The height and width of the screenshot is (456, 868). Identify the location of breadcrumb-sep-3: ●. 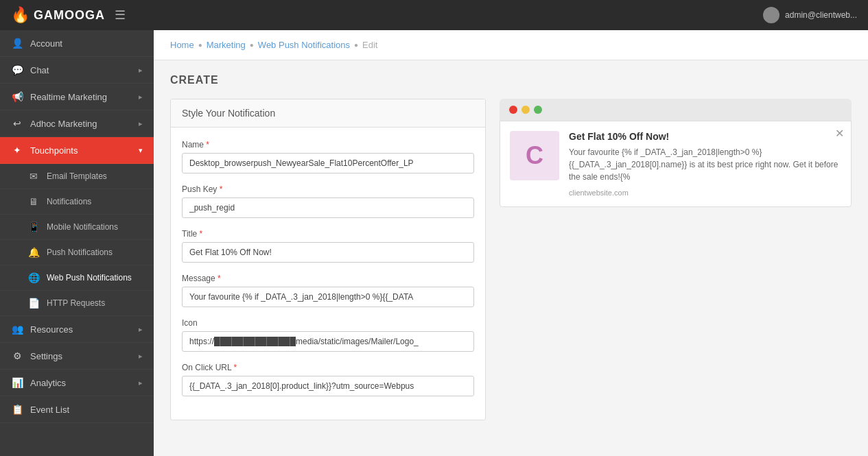
(356, 45).